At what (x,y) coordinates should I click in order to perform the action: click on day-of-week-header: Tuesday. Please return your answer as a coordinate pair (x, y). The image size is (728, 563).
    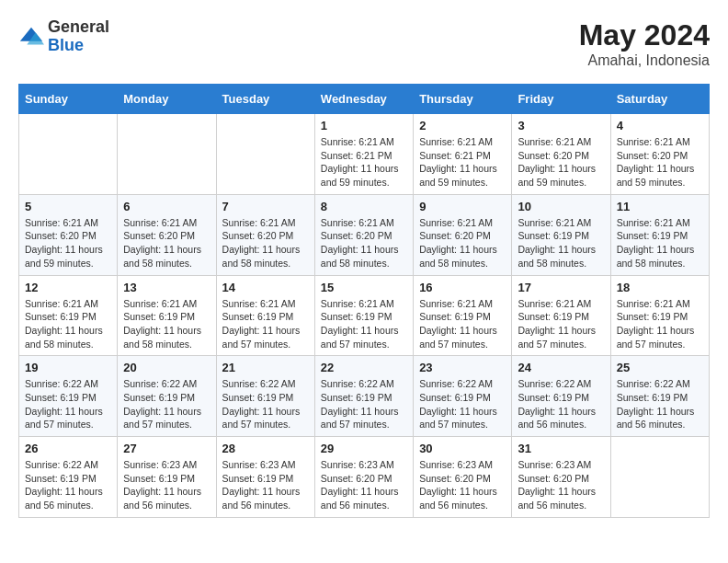
    Looking at the image, I should click on (265, 99).